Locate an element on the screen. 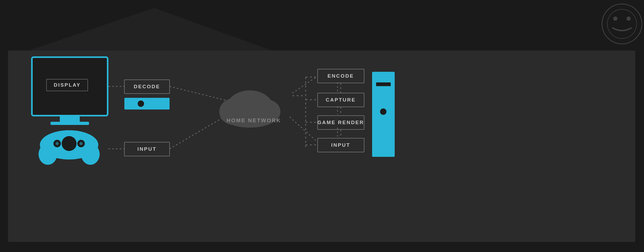 This screenshot has width=644, height=252. steam-link-device is located at coordinates (147, 104).